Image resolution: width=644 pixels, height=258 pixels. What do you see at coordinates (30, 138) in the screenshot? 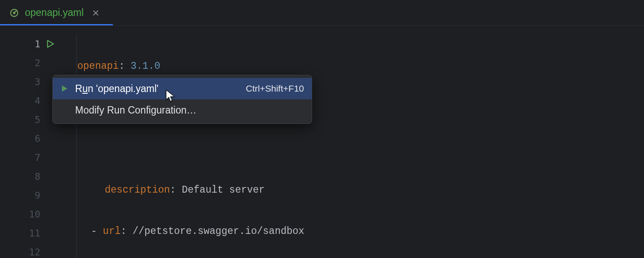
I see `gutter-line-number: 6` at bounding box center [30, 138].